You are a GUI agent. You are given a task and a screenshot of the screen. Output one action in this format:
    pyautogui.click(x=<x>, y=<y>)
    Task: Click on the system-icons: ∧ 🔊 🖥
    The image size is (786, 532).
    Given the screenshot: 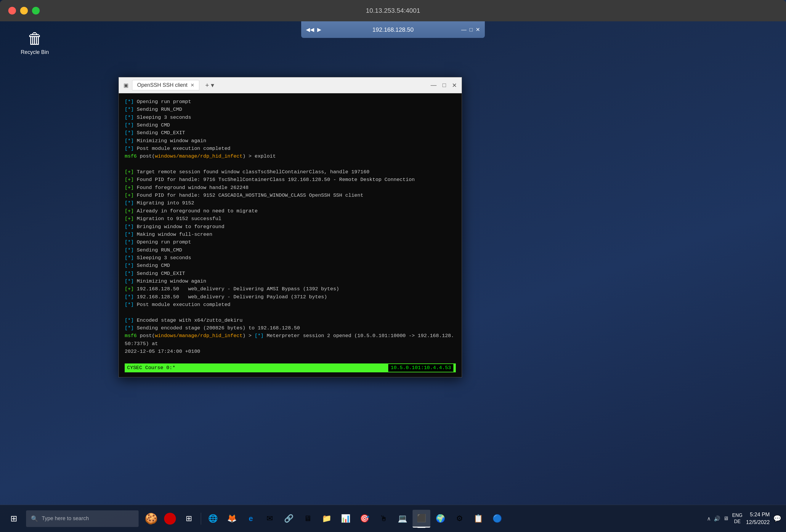 What is the action you would take?
    pyautogui.click(x=718, y=519)
    